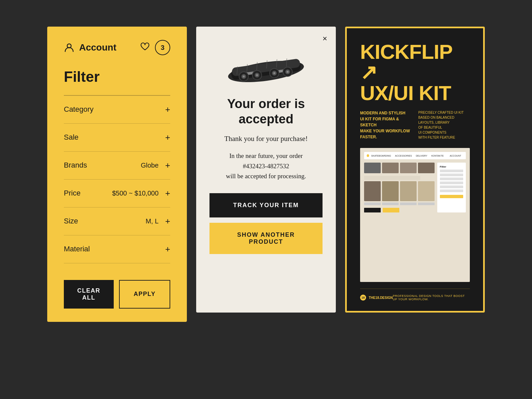  Describe the element at coordinates (363, 298) in the screenshot. I see `kit-footer-logo-icon: 18` at that location.